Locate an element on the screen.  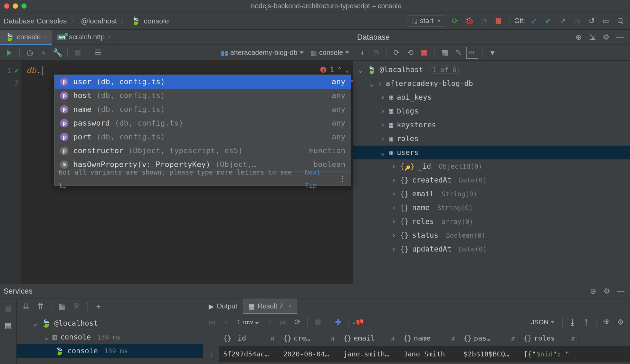
profile-icon: ◔ is located at coordinates (484, 21).